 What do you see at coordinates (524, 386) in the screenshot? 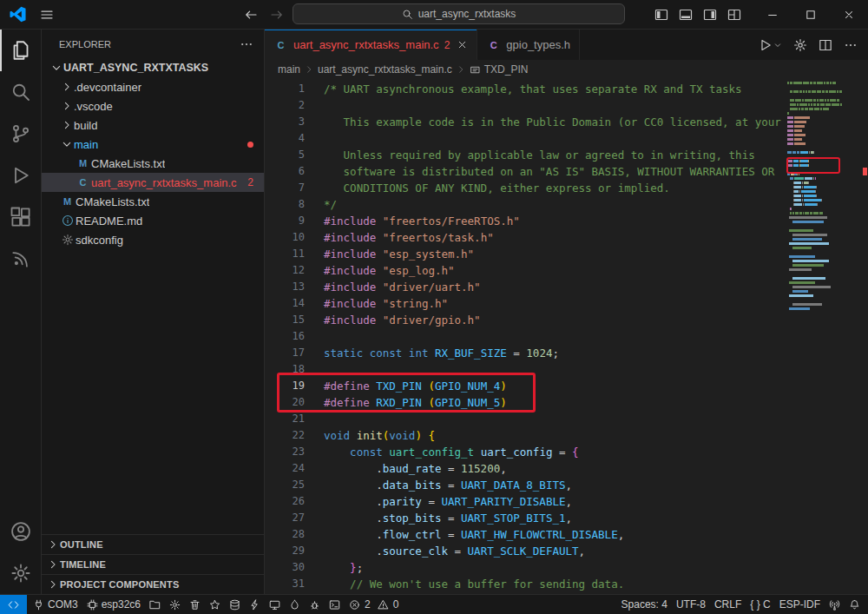
I see `code-line-19: 19#define TXD_PIN (GPIO_NUM_4)` at bounding box center [524, 386].